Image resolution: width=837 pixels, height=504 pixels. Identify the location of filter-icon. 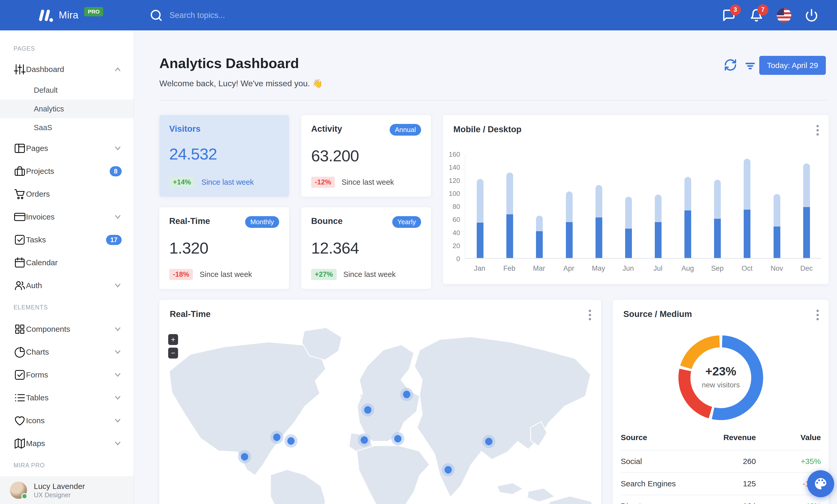
(750, 66).